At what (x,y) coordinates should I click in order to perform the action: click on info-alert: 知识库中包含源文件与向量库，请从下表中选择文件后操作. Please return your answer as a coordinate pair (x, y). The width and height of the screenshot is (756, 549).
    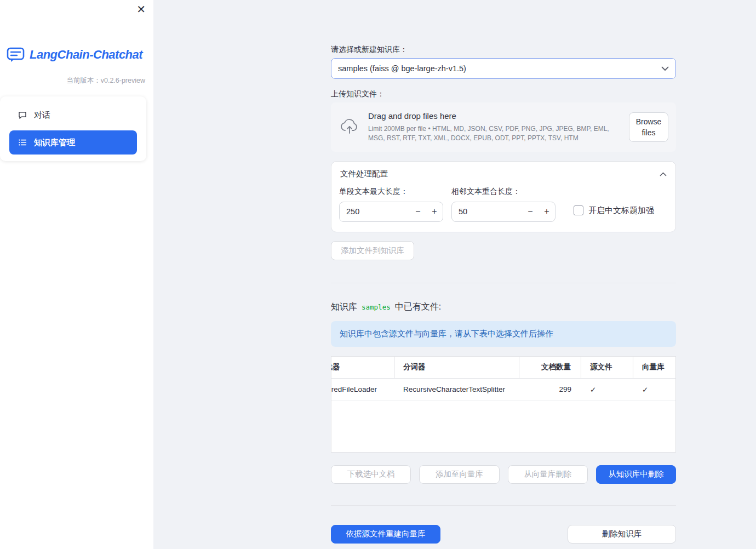
    Looking at the image, I should click on (503, 334).